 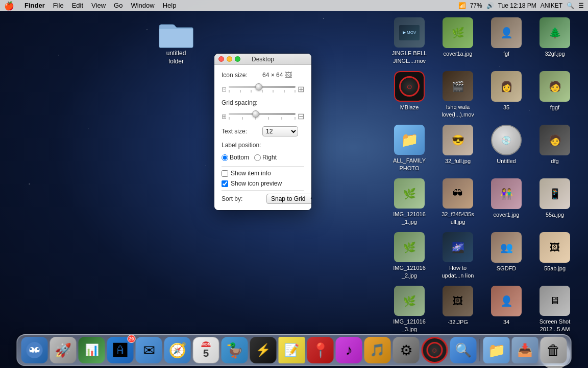 I want to click on desktop-icon-img1: 🌿 IMG_121016_1.jpg, so click(x=409, y=202).